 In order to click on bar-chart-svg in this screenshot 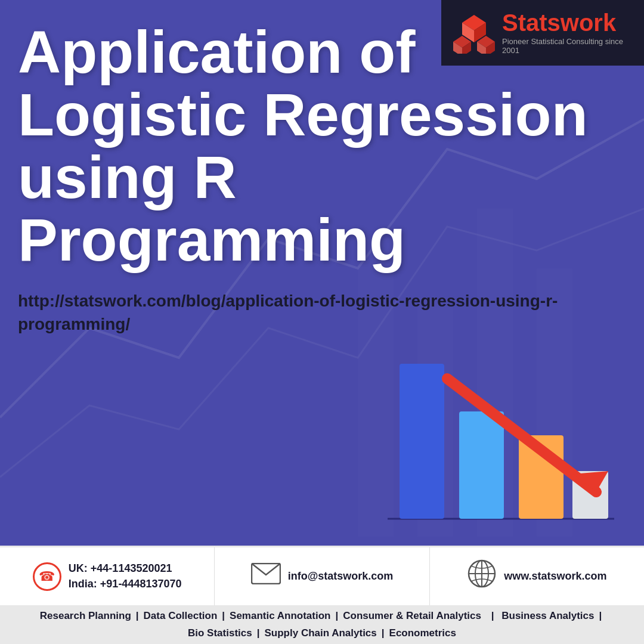, I will do `click(501, 438)`.